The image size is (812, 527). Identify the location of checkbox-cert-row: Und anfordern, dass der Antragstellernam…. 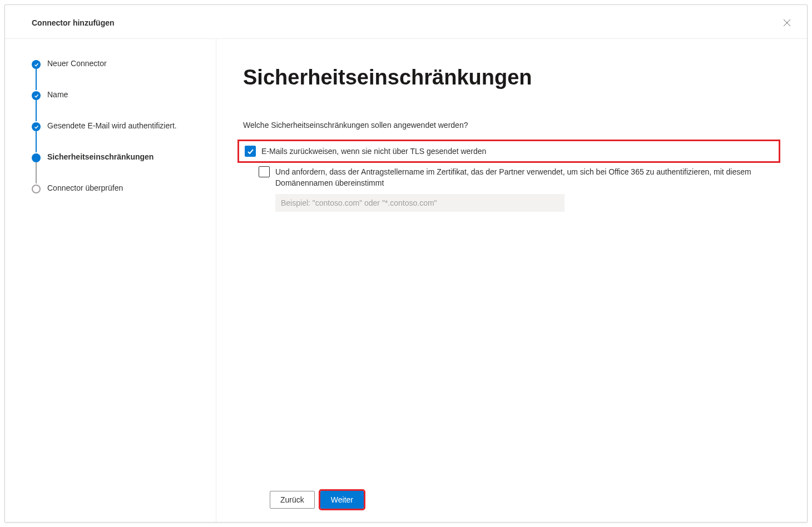
(519, 177).